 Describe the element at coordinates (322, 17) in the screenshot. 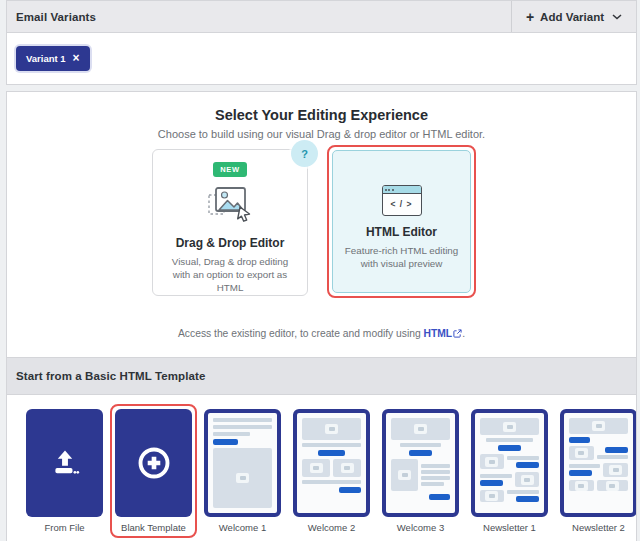

I see `email-variants-header: Email Variants + Add Variant` at that location.